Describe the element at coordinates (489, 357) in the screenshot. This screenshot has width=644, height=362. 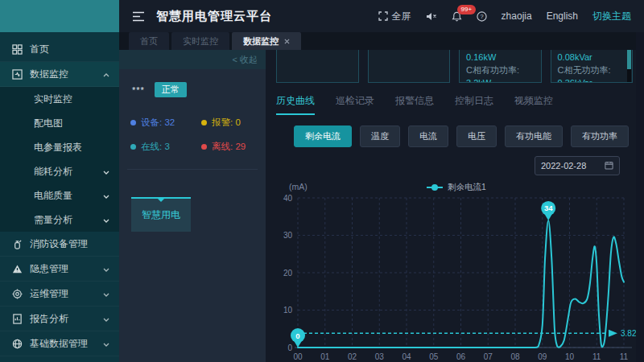
I see `svg-text: 07` at that location.